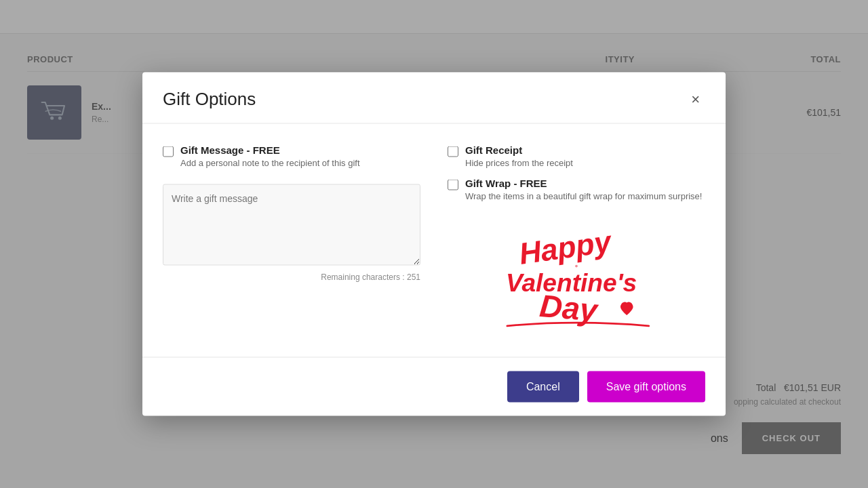  What do you see at coordinates (292, 241) in the screenshot?
I see `modal-left-column: Gift Message - FREE Add a personal note …` at bounding box center [292, 241].